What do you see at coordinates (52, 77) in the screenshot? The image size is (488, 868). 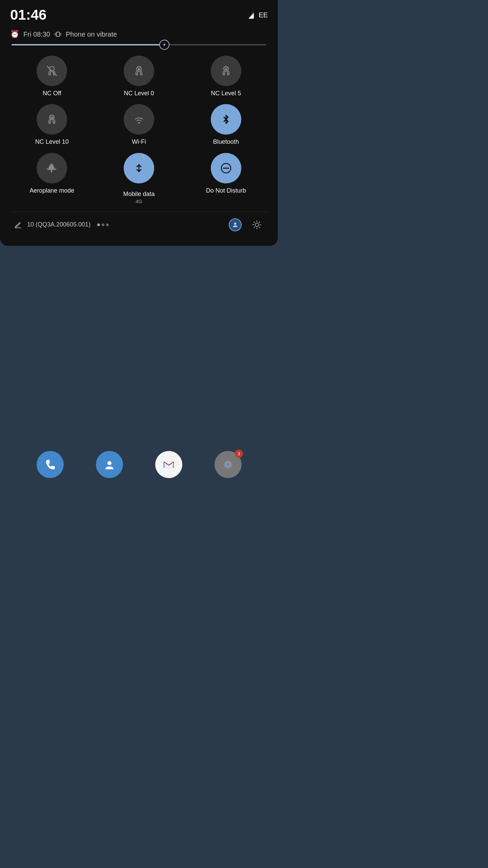 I see `tile-nc-off: NC Off` at bounding box center [52, 77].